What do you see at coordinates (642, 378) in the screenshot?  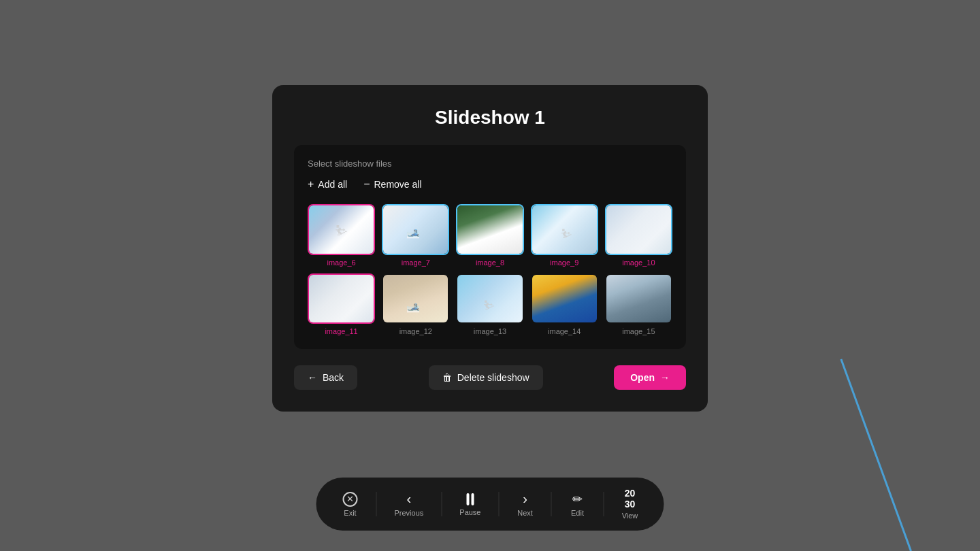 I see `open-label: Open` at bounding box center [642, 378].